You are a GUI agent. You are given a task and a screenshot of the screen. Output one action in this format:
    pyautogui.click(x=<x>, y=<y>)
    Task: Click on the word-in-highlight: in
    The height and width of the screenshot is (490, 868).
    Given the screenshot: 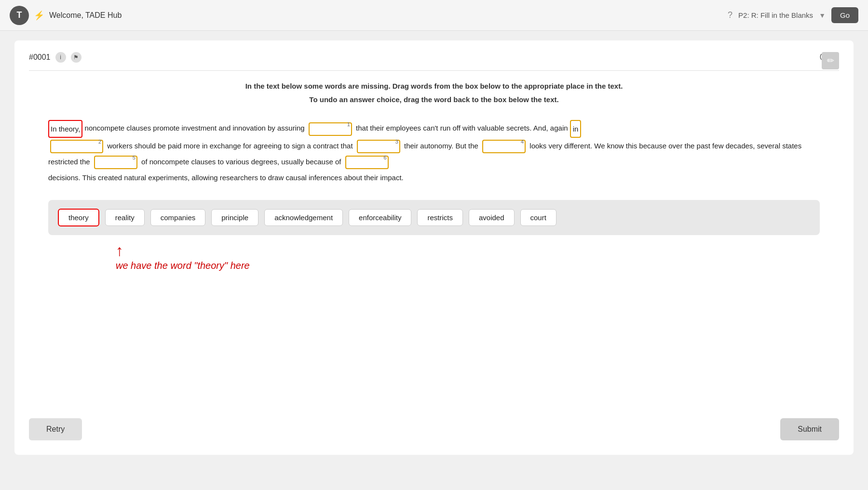 What is the action you would take?
    pyautogui.click(x=576, y=129)
    